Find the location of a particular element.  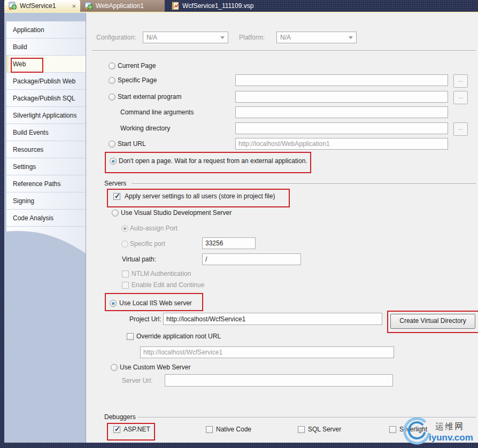

configuration-value: N/A is located at coordinates (152, 37).